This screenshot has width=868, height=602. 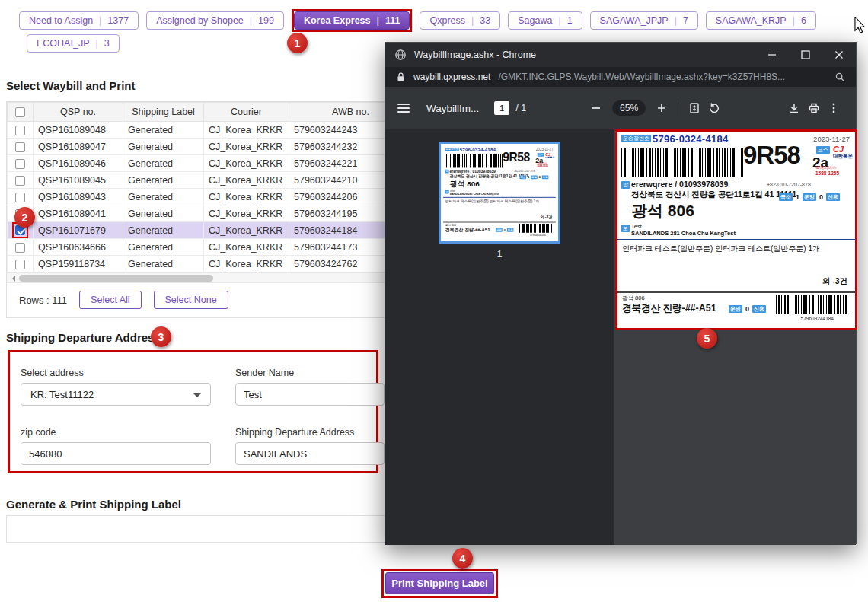 What do you see at coordinates (839, 55) in the screenshot?
I see `close-button` at bounding box center [839, 55].